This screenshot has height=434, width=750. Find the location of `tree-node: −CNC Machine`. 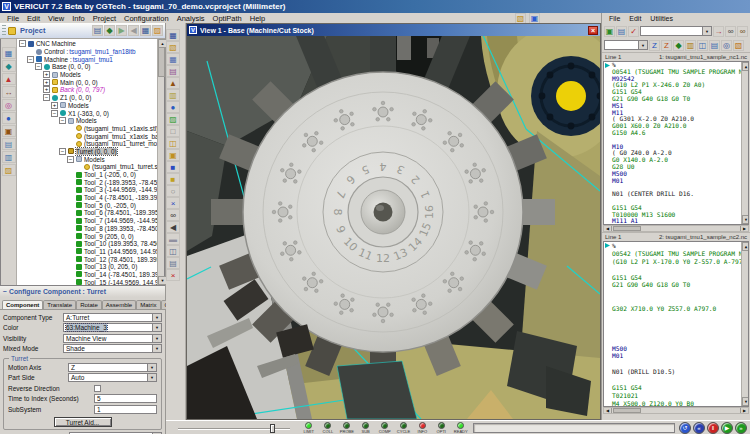

tree-node: −CNC Machine is located at coordinates (88, 44).